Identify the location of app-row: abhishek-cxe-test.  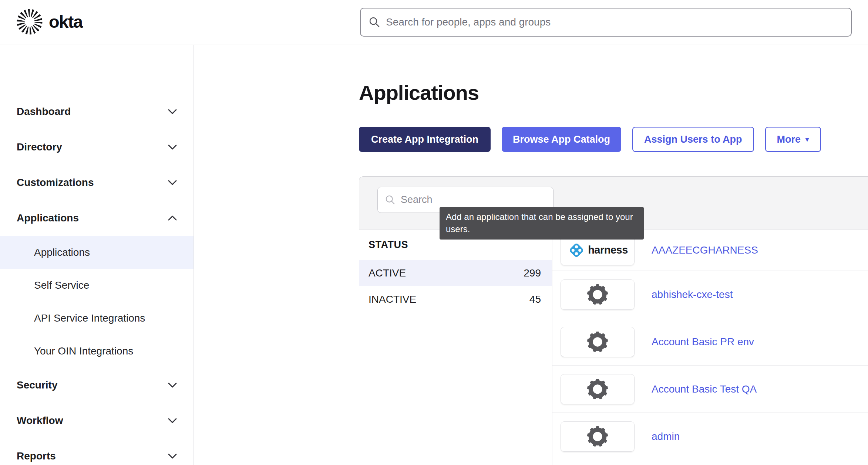
(710, 295).